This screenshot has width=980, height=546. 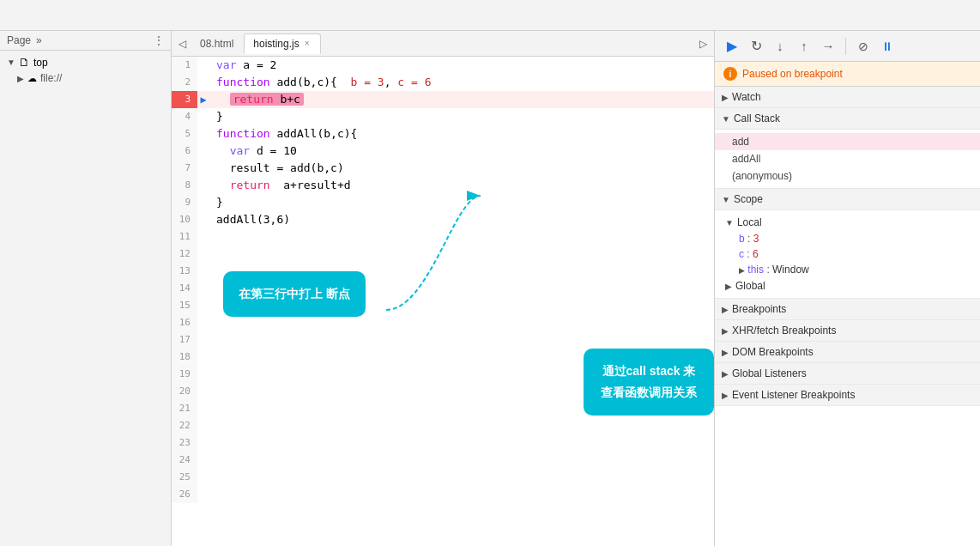 I want to click on line-number-17: 17, so click(x=185, y=340).